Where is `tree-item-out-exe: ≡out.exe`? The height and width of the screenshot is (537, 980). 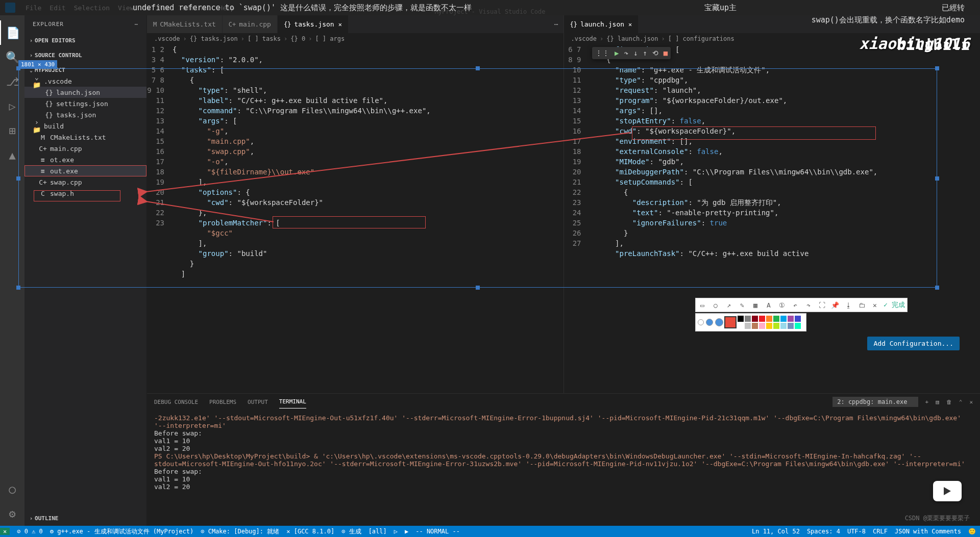
tree-item-out-exe: ≡out.exe is located at coordinates (86, 171).